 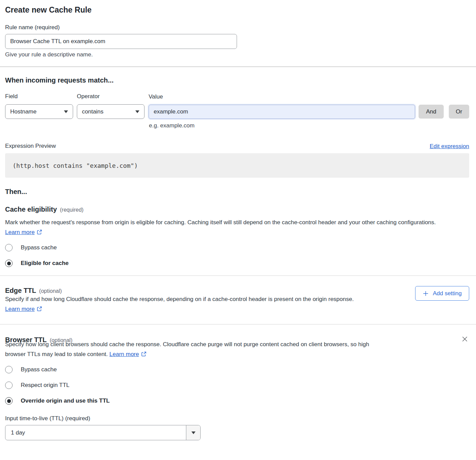 I want to click on expression-header: Expression Preview Edit expression, so click(x=237, y=146).